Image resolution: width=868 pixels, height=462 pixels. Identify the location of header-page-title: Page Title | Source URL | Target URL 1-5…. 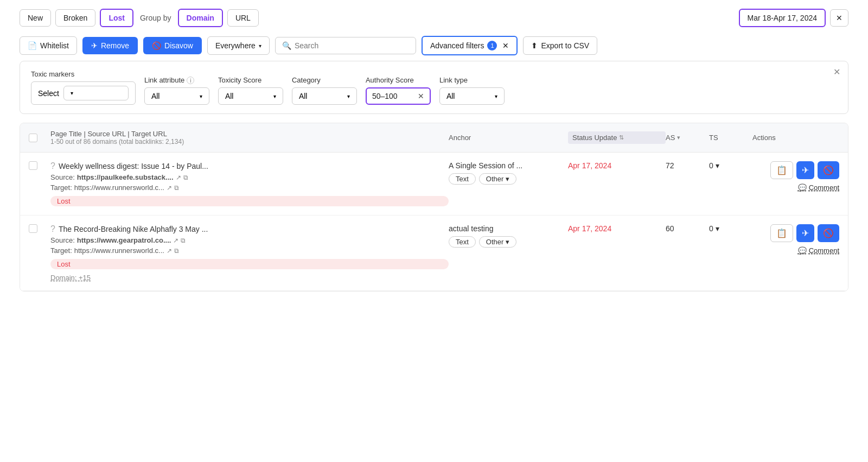
(250, 138).